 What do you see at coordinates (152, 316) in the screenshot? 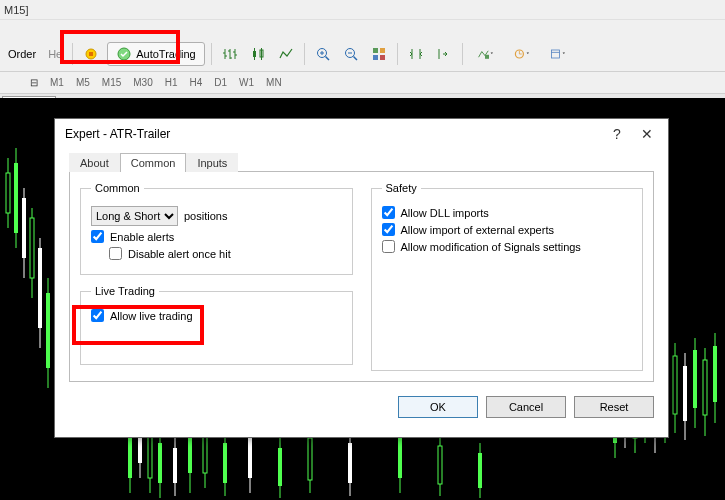
I see `allow-live-trading-label: Allow live trading` at bounding box center [152, 316].